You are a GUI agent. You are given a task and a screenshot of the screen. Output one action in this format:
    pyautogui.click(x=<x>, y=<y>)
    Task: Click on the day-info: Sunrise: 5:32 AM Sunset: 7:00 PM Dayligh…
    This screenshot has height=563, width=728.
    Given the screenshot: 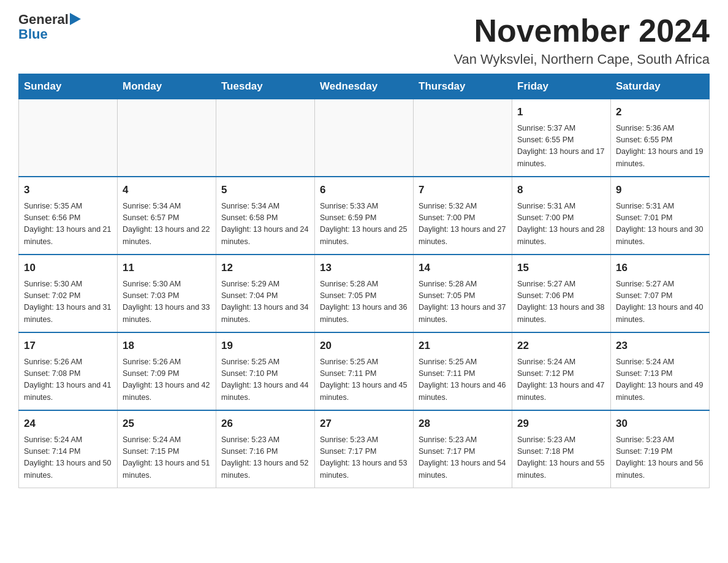 What is the action you would take?
    pyautogui.click(x=463, y=224)
    